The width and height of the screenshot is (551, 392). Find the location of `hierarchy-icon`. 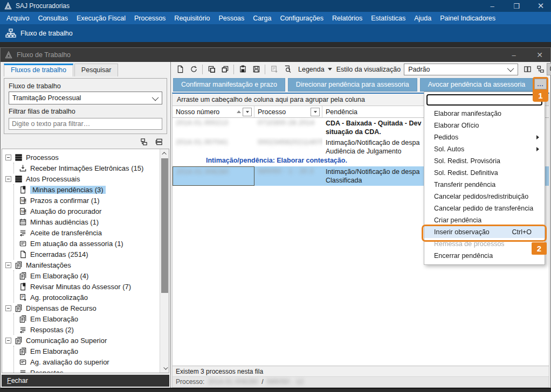

hierarchy-icon is located at coordinates (540, 69).